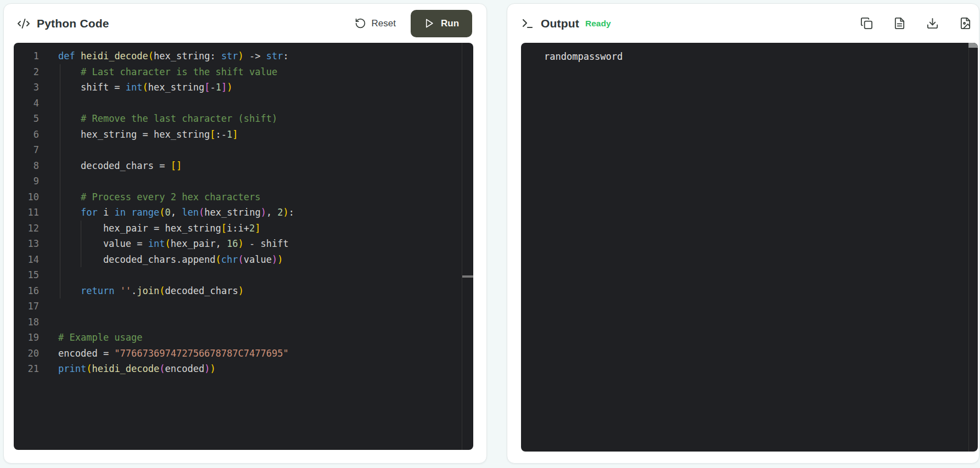 This screenshot has height=468, width=980. What do you see at coordinates (244, 88) in the screenshot?
I see `code-line: 3 shift = int(hex_string[-1])` at bounding box center [244, 88].